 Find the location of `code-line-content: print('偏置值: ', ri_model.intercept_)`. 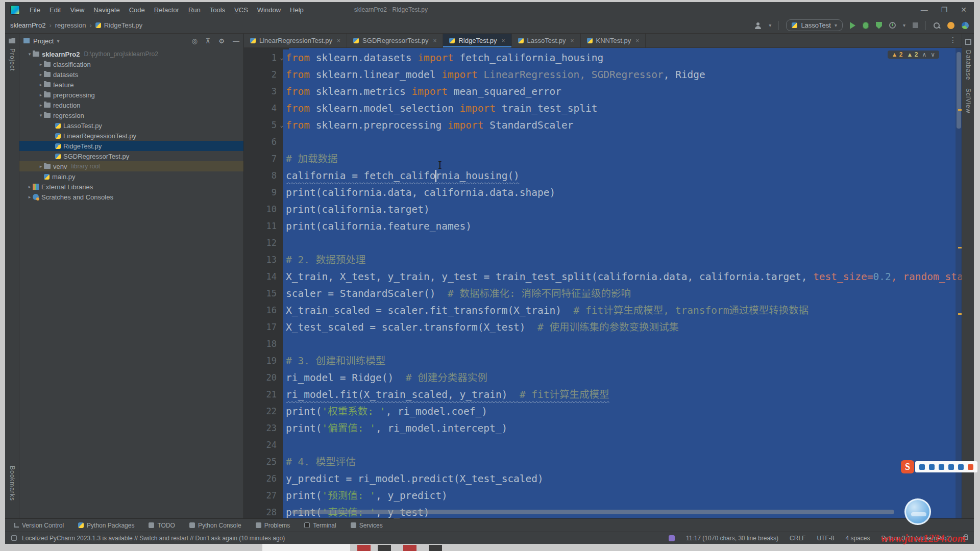

code-line-content: print('偏置值: ', ri_model.intercept_) is located at coordinates (622, 429).